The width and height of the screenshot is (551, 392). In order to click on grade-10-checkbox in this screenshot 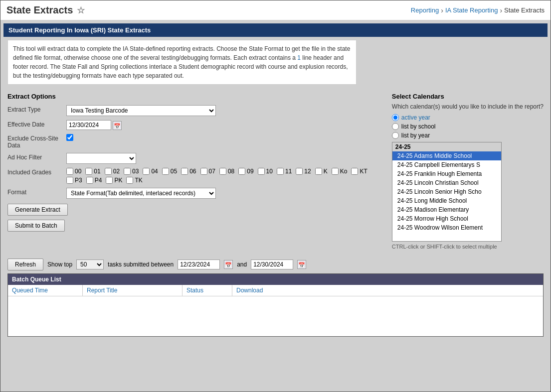, I will do `click(261, 171)`.